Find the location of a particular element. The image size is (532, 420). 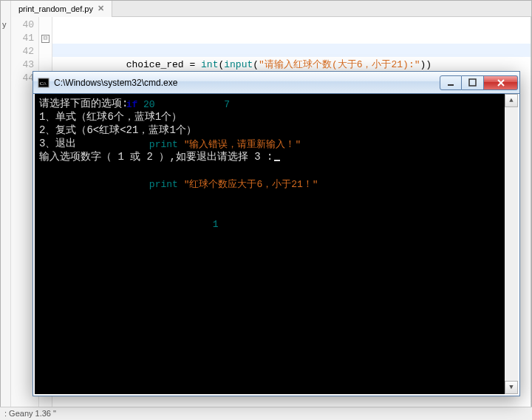

cmd-cursor is located at coordinates (277, 160).